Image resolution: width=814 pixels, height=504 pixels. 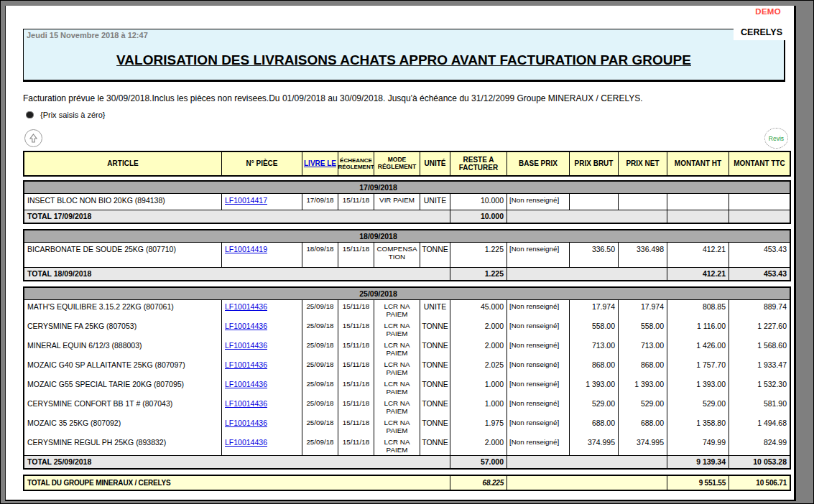 What do you see at coordinates (698, 406) in the screenshot?
I see `montant-ht-cell: 529.00` at bounding box center [698, 406].